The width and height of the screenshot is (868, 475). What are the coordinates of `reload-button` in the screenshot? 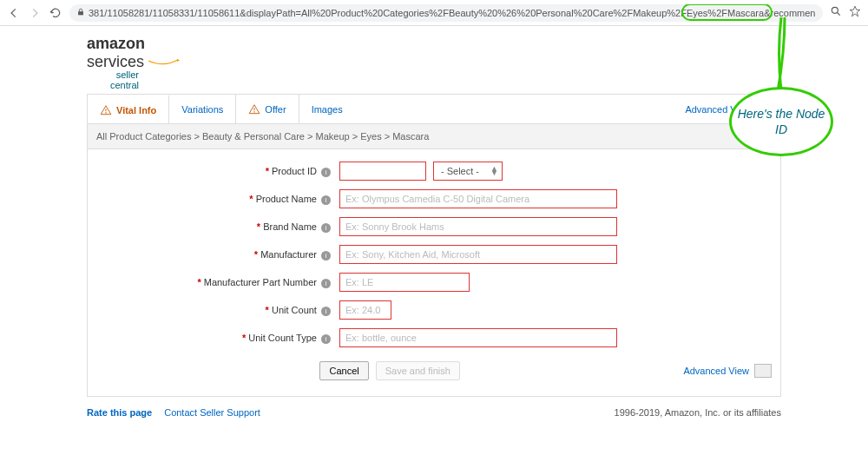 It's located at (56, 13).